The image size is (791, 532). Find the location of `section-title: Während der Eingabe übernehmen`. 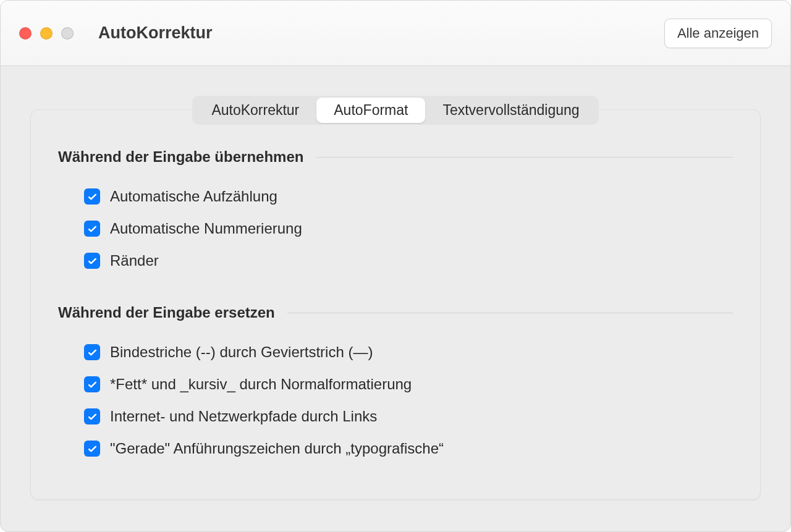

section-title: Während der Eingabe übernehmen is located at coordinates (180, 157).